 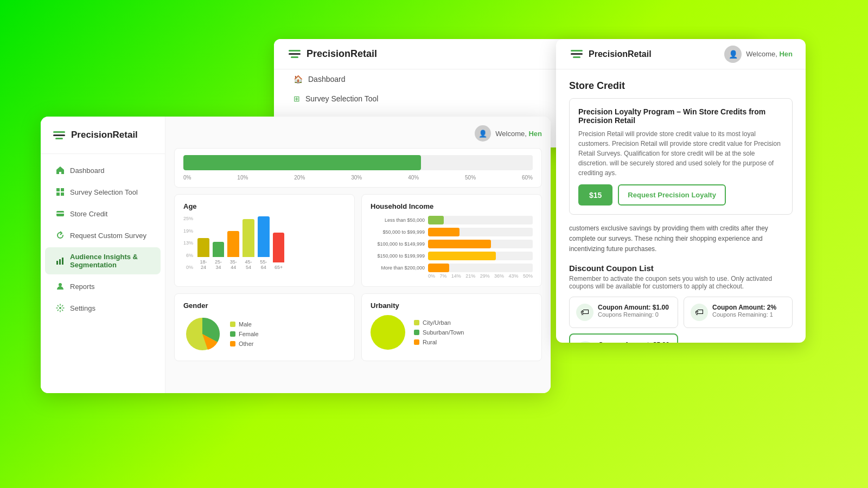 What do you see at coordinates (299, 178) in the screenshot?
I see `hbar-label-20: 20%` at bounding box center [299, 178].